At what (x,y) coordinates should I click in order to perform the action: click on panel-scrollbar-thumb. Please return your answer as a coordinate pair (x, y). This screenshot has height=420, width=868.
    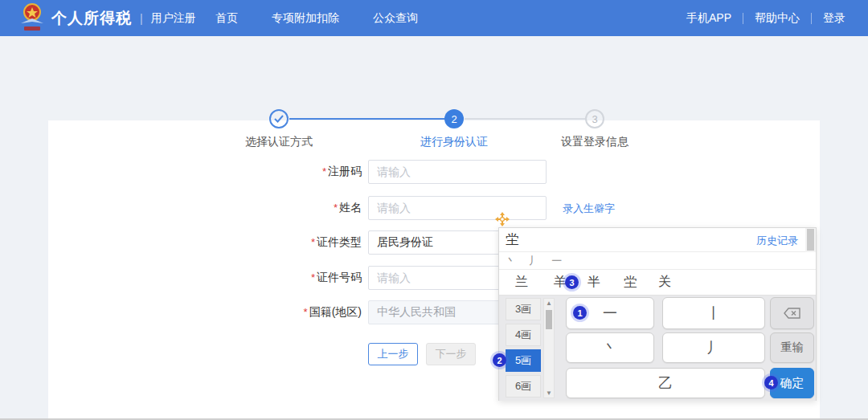
    Looking at the image, I should click on (810, 239).